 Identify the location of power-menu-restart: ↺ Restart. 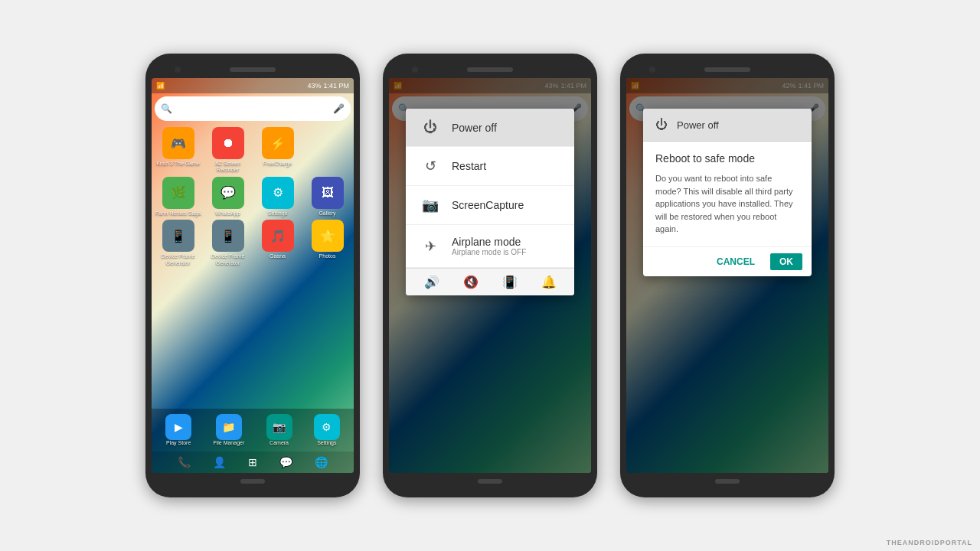
(490, 167).